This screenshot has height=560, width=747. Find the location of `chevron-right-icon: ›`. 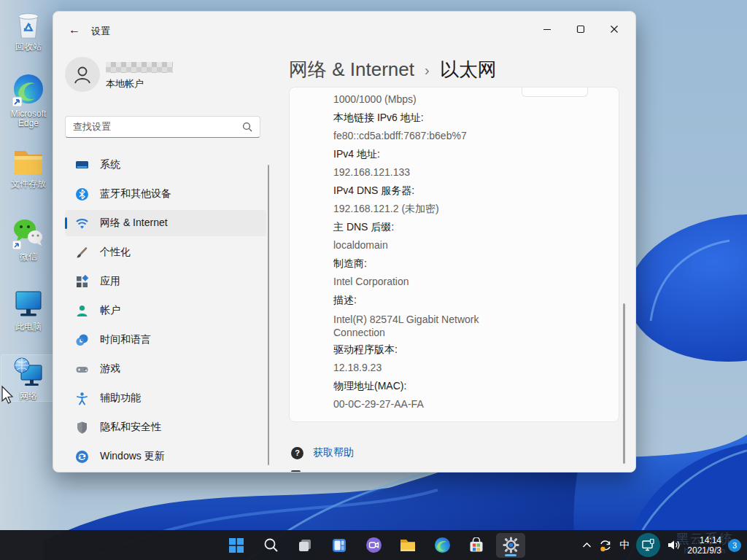

chevron-right-icon: › is located at coordinates (427, 70).